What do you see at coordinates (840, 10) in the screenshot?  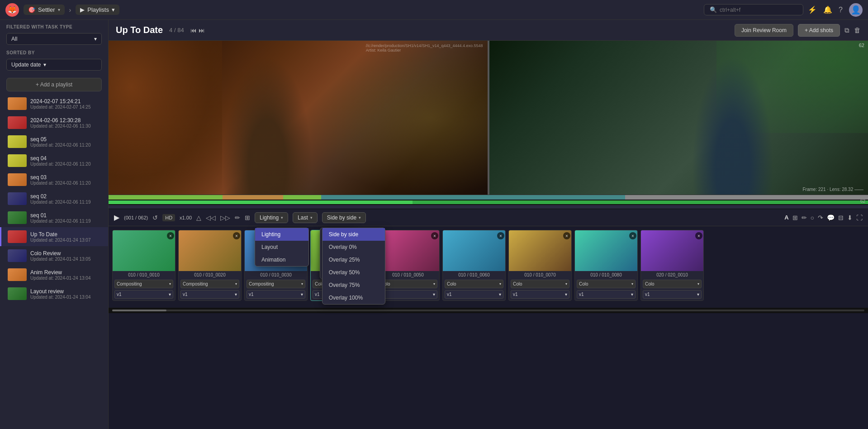 I see `help-icon: ?` at bounding box center [840, 10].